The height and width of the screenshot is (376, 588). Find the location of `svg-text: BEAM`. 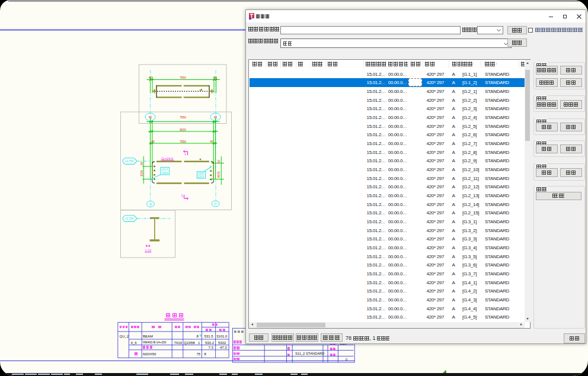

svg-text: BEAM is located at coordinates (148, 336).